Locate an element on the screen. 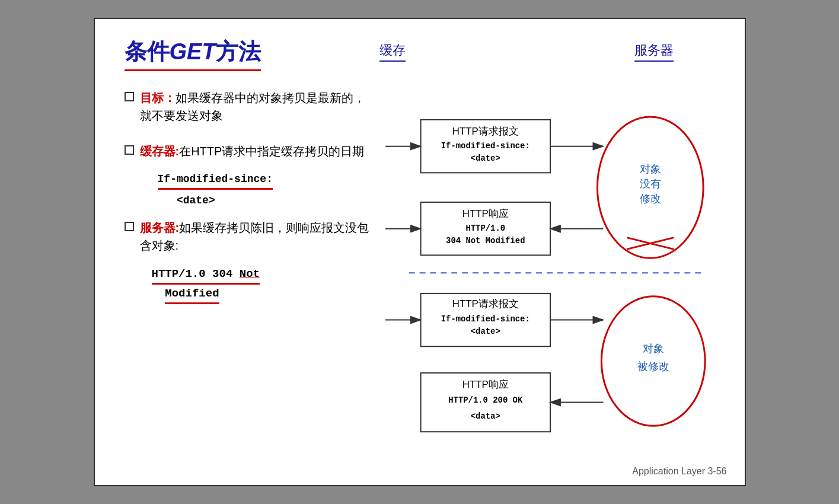  svg-text: 304 Not Modified is located at coordinates (485, 241).